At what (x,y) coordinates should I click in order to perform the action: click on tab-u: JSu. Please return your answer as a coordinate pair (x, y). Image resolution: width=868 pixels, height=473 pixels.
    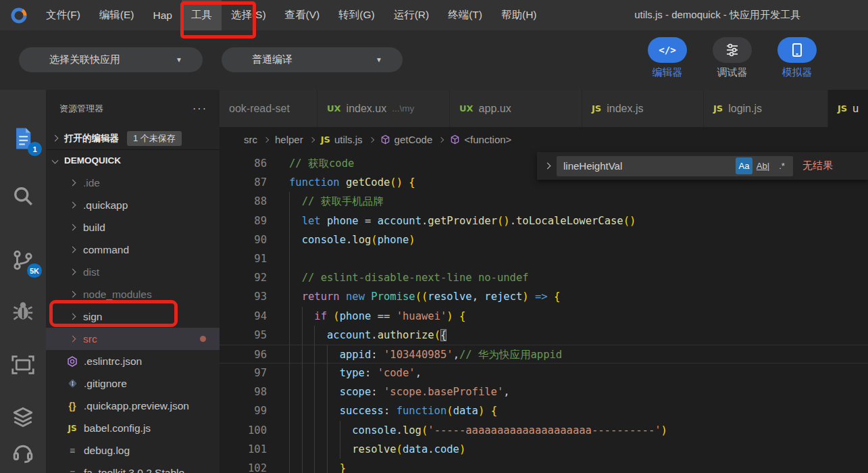
    Looking at the image, I should click on (848, 108).